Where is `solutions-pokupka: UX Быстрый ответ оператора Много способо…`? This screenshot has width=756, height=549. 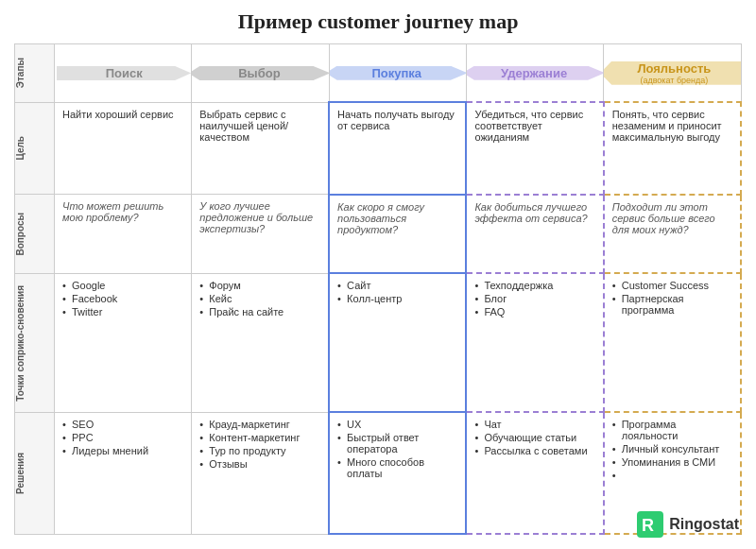 solutions-pokupka: UX Быстрый ответ оператора Много способо… is located at coordinates (397, 472).